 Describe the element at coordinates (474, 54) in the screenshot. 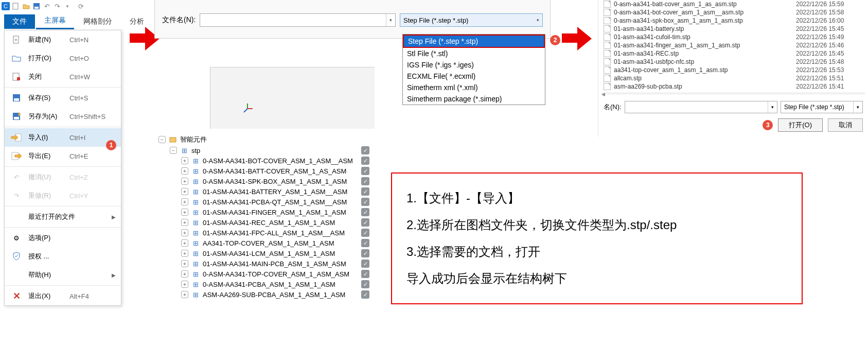

I see `filetype-option-stl: Stl File (*.stl)` at that location.